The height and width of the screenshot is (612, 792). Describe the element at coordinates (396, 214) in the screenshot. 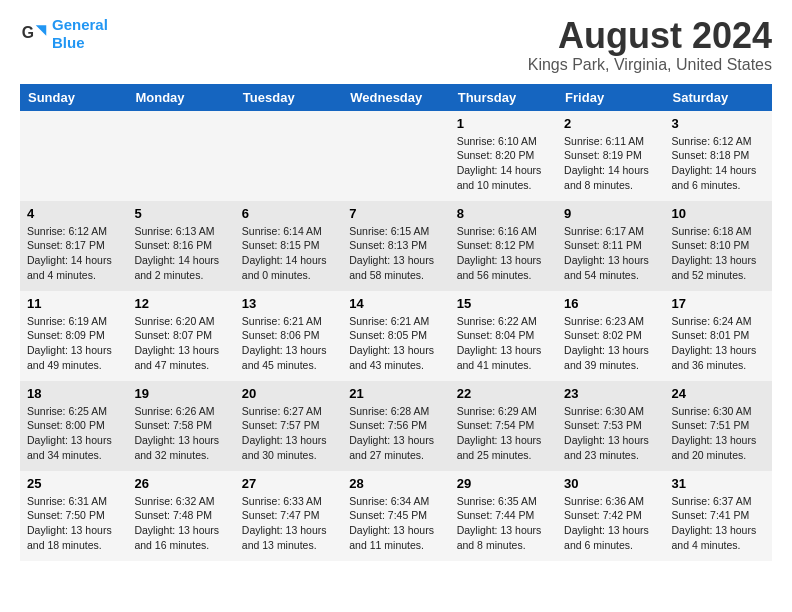

I see `day-number: 7` at that location.